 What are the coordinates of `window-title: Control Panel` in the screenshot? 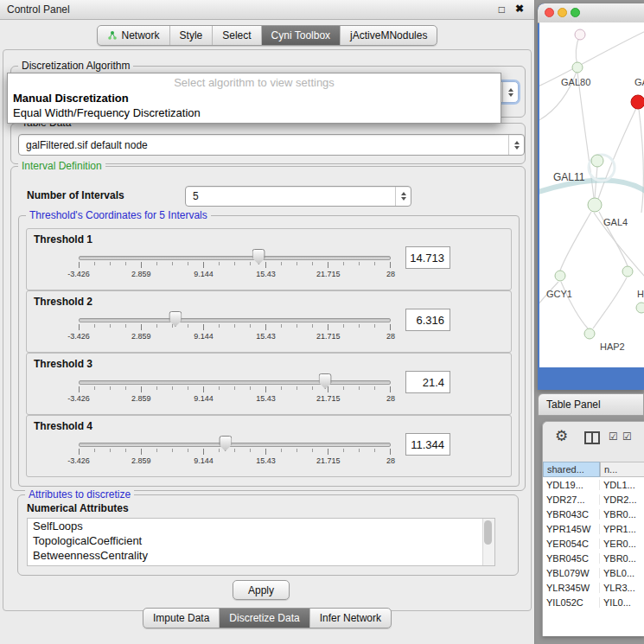 It's located at (38, 10).